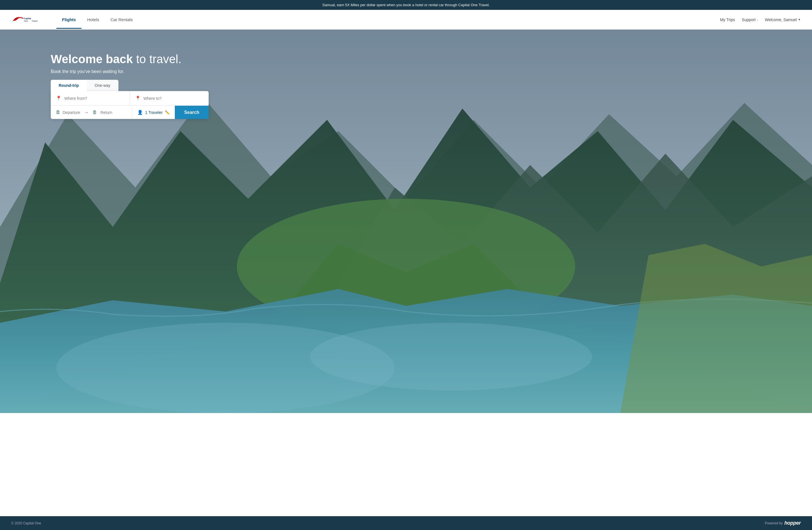  What do you see at coordinates (783, 20) in the screenshot?
I see `nav-welcome: Welcome, Samuel ▼` at bounding box center [783, 20].